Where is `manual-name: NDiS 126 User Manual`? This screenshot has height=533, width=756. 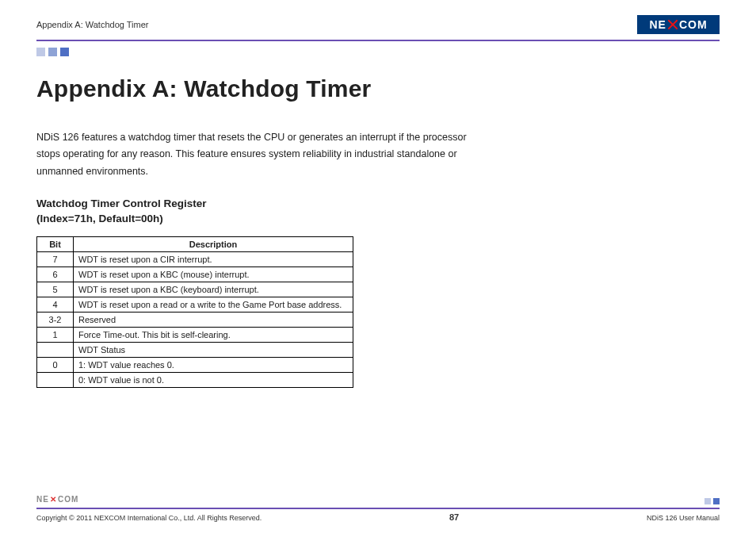 manual-name: NDiS 126 User Manual is located at coordinates (683, 518).